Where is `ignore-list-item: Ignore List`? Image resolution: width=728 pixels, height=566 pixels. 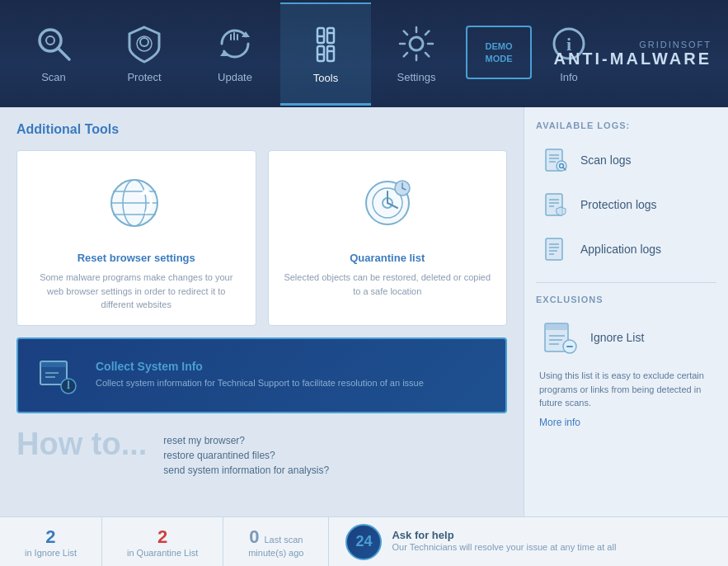 ignore-list-item: Ignore List is located at coordinates (627, 337).